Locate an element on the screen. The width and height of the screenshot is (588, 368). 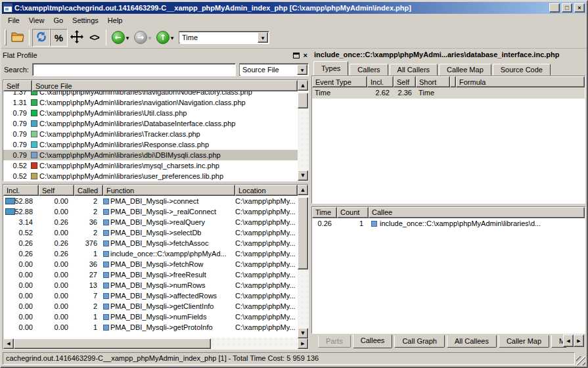
function-row: 0.520.002PMA_DBI_Mysqli->selectDbC:\xamp… is located at coordinates (150, 233).